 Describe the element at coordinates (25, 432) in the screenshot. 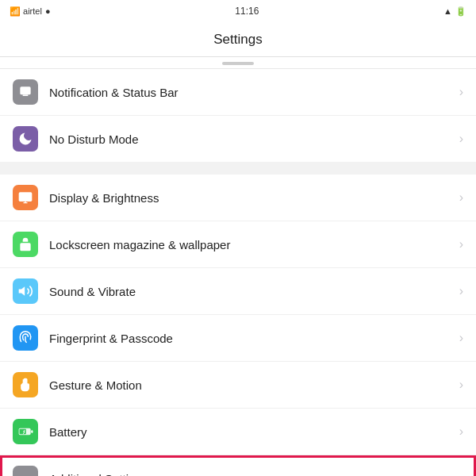

I see `battery-icon-wrap` at that location.